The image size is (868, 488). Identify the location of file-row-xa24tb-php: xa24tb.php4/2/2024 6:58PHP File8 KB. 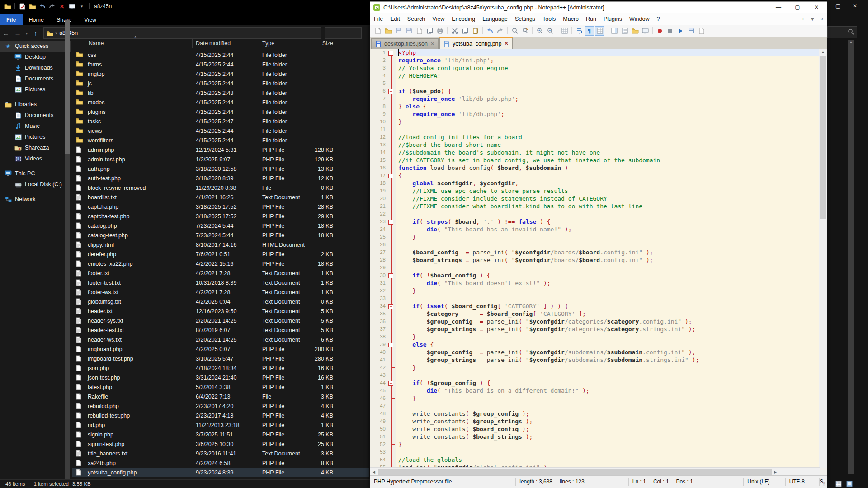
(221, 463).